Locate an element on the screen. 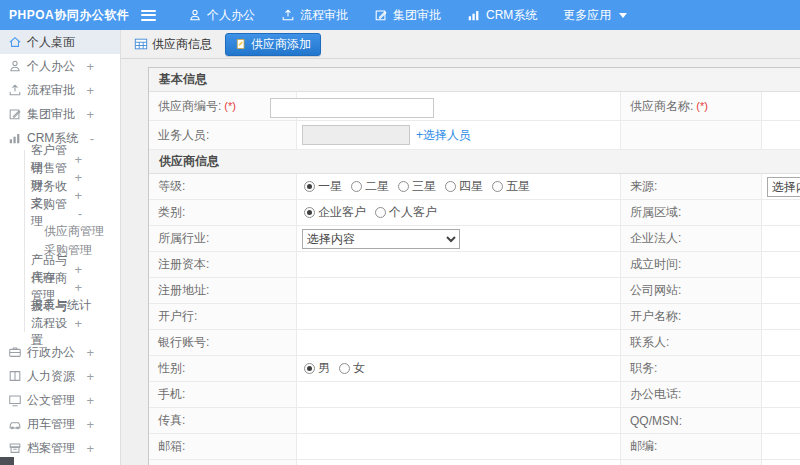 Image resolution: width=800 pixels, height=465 pixels. nav-crm-system: CRM系统 is located at coordinates (502, 15).